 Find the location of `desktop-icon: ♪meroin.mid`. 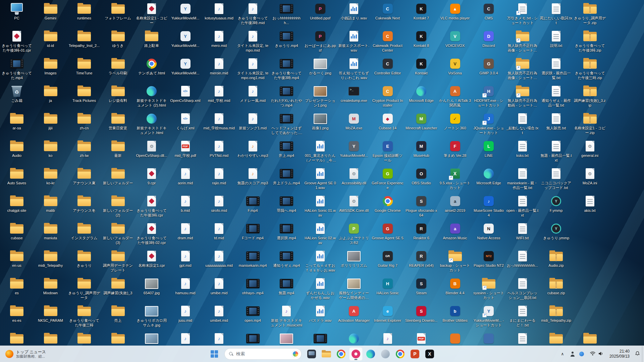

desktop-icon: ♪meroin.mid is located at coordinates (219, 70).